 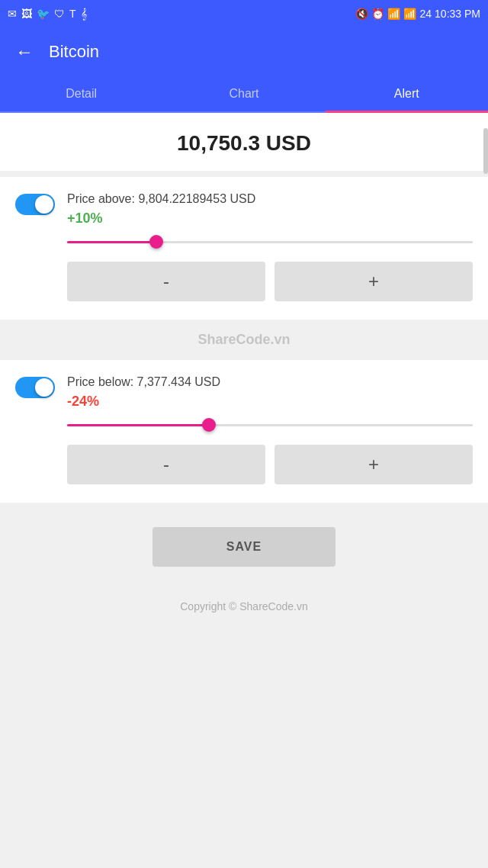 What do you see at coordinates (410, 14) in the screenshot?
I see `cellular-icon: 📶` at bounding box center [410, 14].